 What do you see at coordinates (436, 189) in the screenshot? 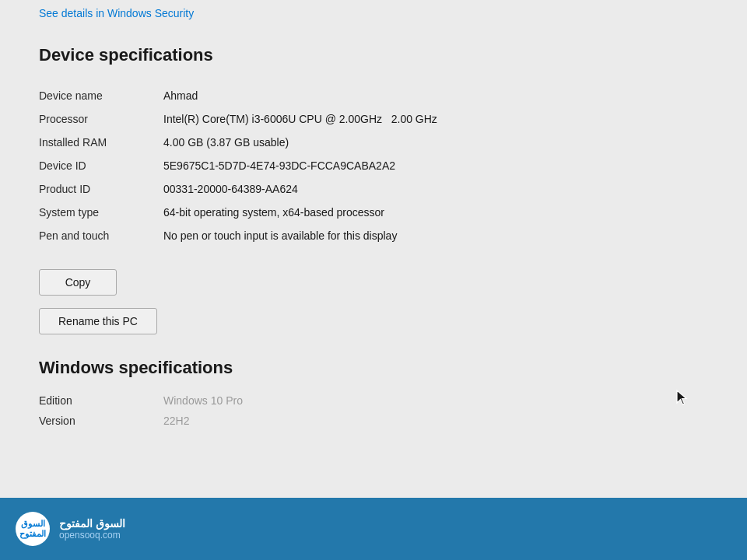
I see `value-product-id: 00331-20000-64389-AA624` at bounding box center [436, 189].